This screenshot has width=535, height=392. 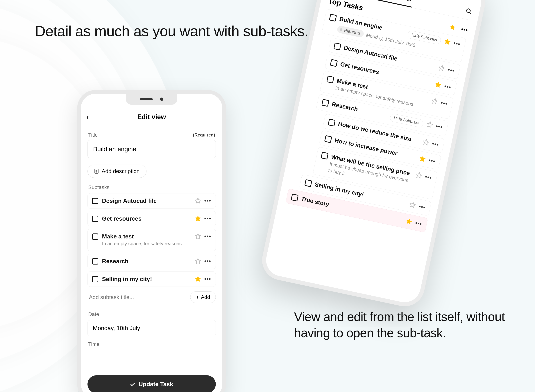 I want to click on subtask-list: Design Autocad file ••• Get resources ••…, so click(x=152, y=240).